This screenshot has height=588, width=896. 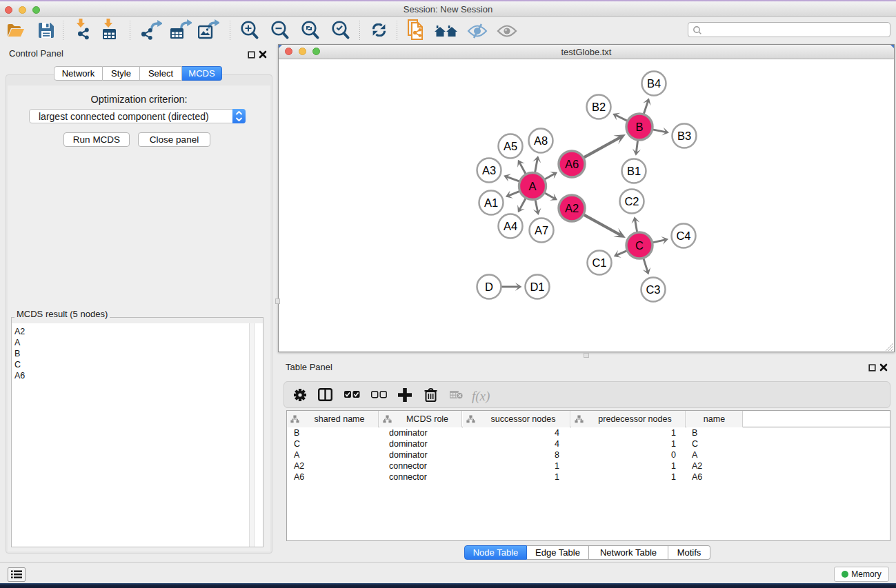 What do you see at coordinates (491, 203) in the screenshot?
I see `svg-text: A1` at bounding box center [491, 203].